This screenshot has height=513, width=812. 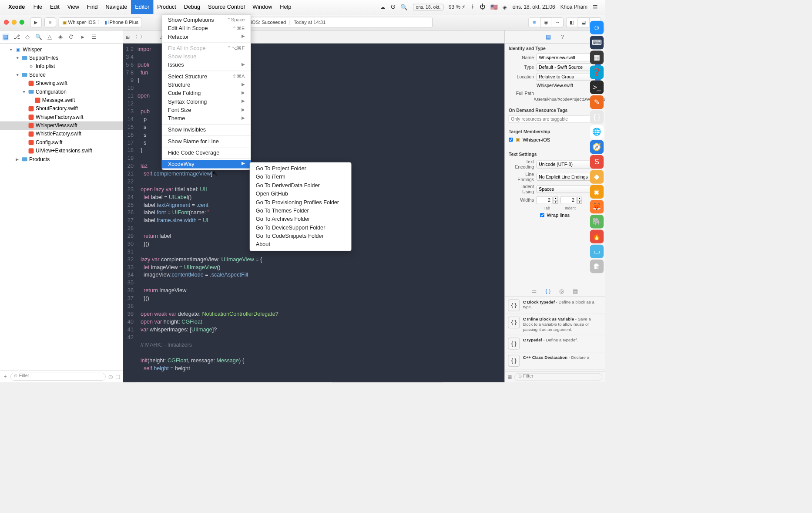 What do you see at coordinates (61, 207) in the screenshot?
I see `project-tree: ▼▣Whisper ▼SupportFiles⚙Info.plist▼Sourc…` at bounding box center [61, 207].